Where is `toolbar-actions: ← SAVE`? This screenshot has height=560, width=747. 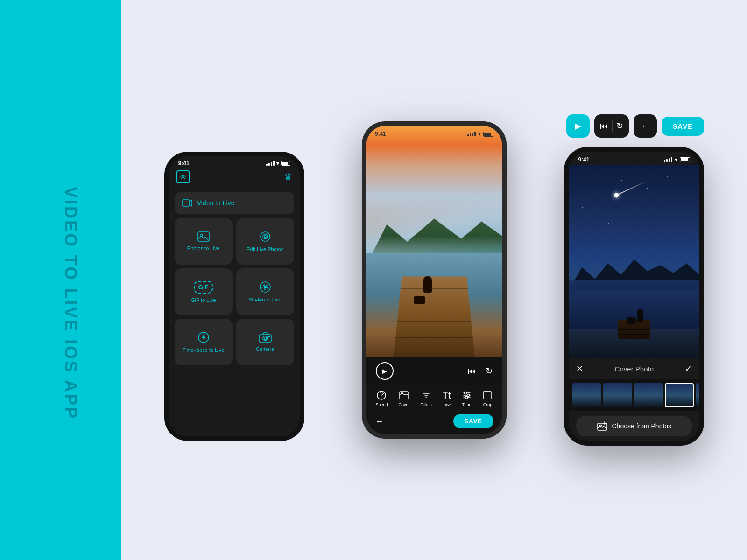
toolbar-actions: ← SAVE is located at coordinates (434, 420).